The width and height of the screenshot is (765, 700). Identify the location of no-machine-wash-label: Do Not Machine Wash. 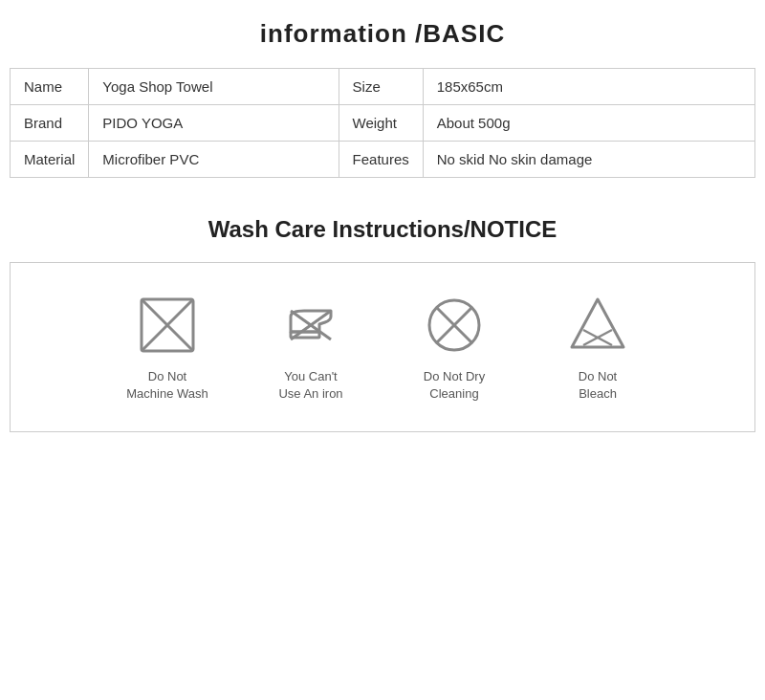
(167, 385).